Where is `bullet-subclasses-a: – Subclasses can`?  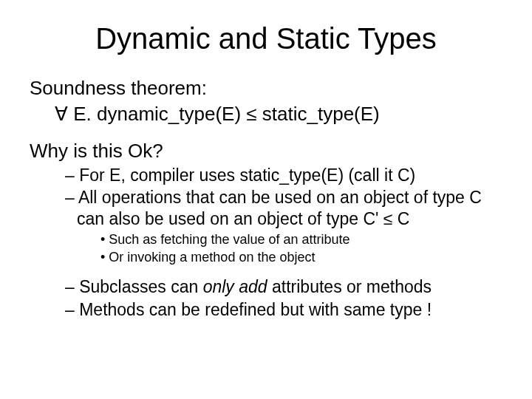 bullet-subclasses-a: – Subclasses can is located at coordinates (134, 287).